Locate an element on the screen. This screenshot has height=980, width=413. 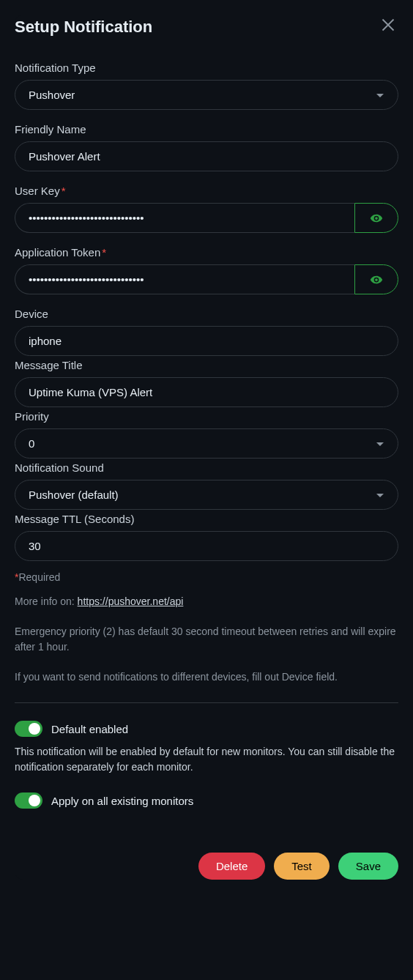
application-token-reveal-button is located at coordinates (376, 280).